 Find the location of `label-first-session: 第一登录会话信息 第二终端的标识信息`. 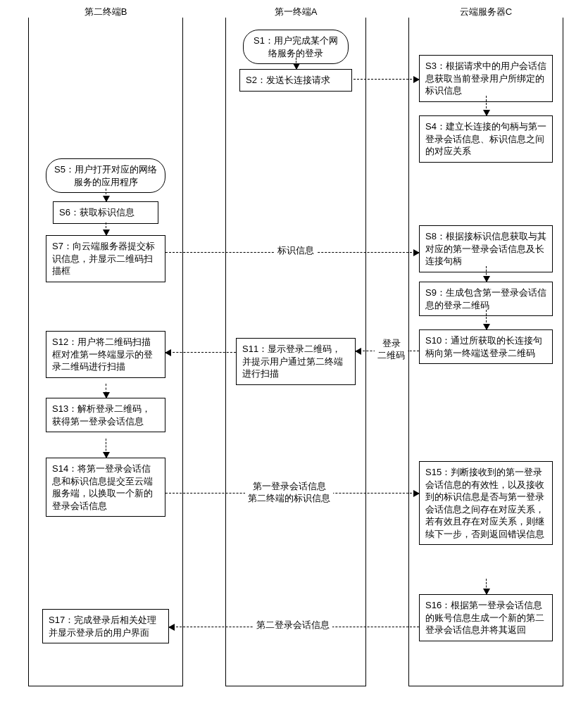

label-first-session: 第一登录会话信息 第二终端的标识信息 is located at coordinates (289, 493).